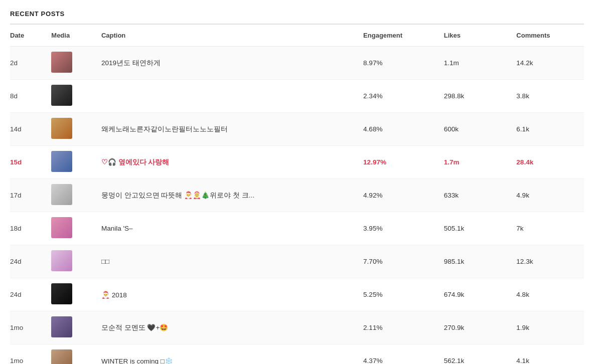 The width and height of the screenshot is (594, 364). Describe the element at coordinates (227, 354) in the screenshot. I see `cell-caption: WINTER is coming □❄️` at that location.